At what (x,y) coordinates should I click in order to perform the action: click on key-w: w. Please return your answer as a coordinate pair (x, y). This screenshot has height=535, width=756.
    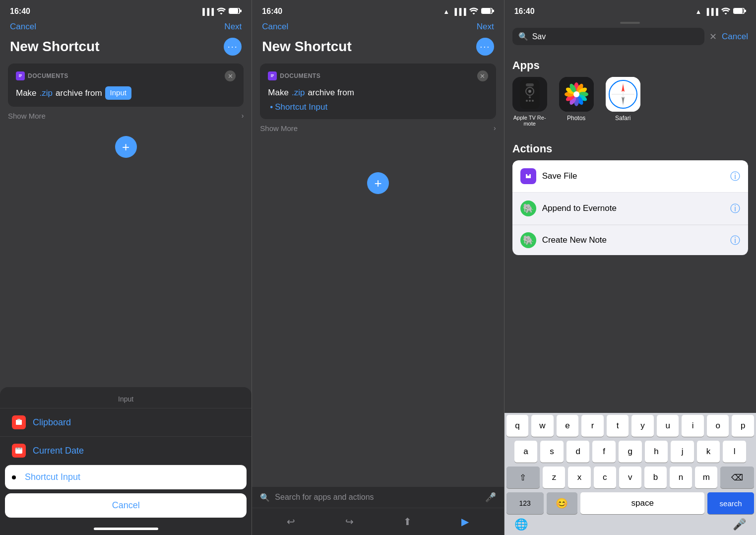
    Looking at the image, I should click on (543, 426).